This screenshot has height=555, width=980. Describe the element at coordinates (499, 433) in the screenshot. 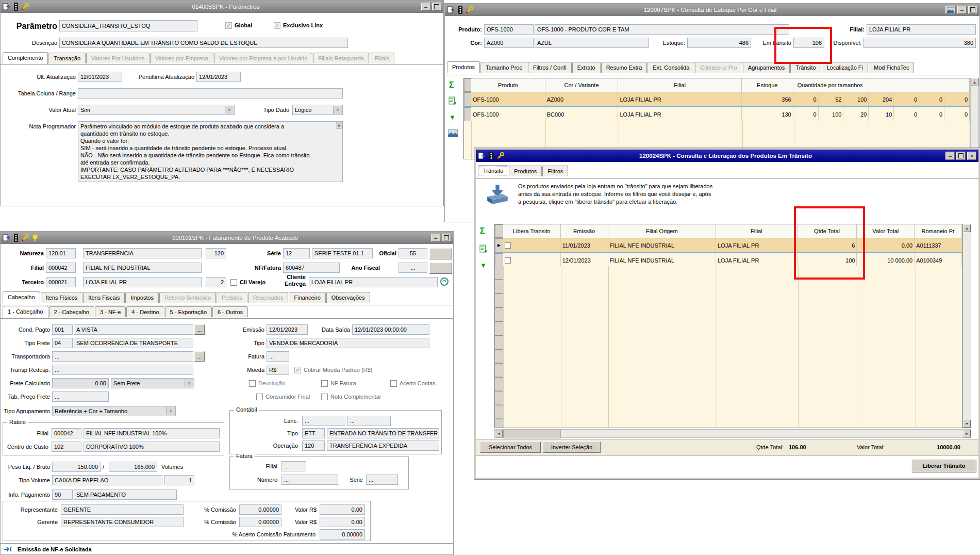

I see `scroll-left-button: ◄` at that location.